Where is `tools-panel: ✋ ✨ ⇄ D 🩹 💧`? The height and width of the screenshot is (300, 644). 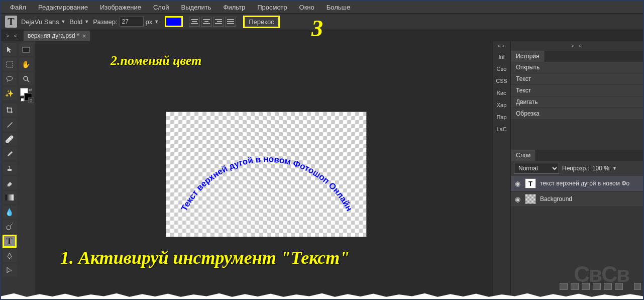
tools-panel: ✋ ✨ ⇄ D 🩹 💧 is located at coordinates (18, 170).